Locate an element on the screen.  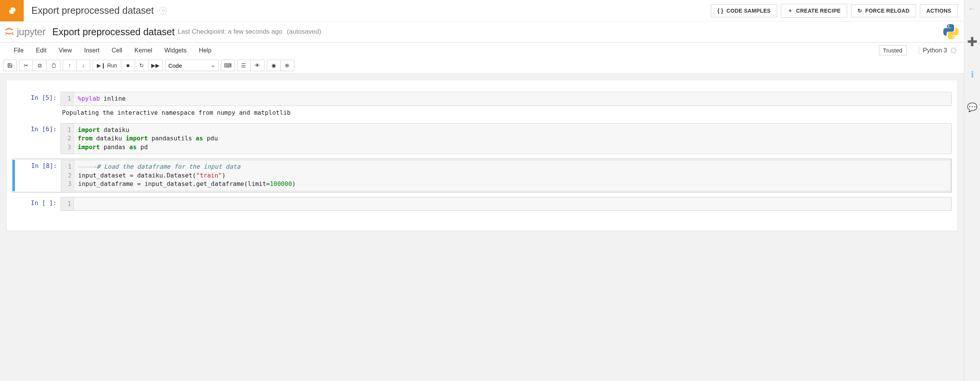
code-samples-button: { }CODE SAMPLES is located at coordinates (744, 11).